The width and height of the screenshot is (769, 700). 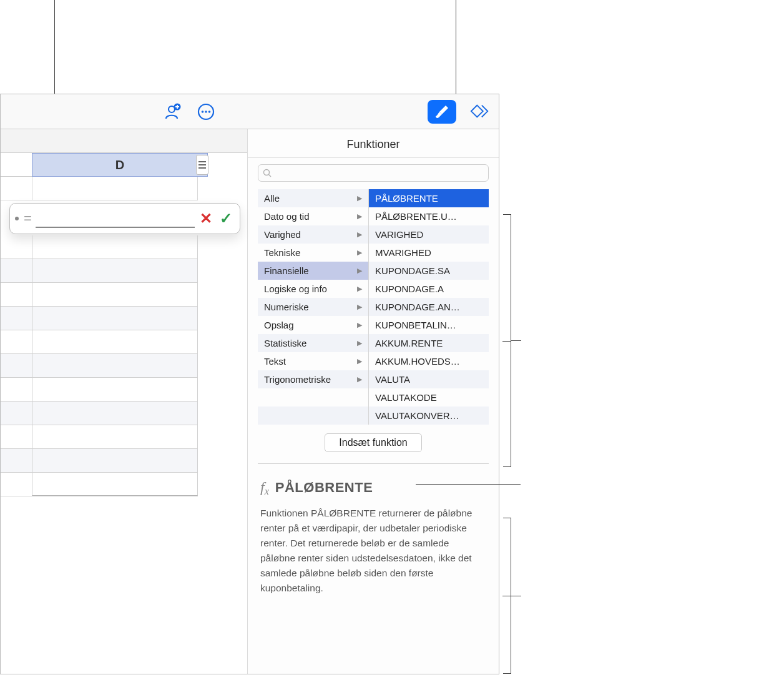 What do you see at coordinates (313, 361) in the screenshot?
I see `category-item: Tekst▶` at bounding box center [313, 361].